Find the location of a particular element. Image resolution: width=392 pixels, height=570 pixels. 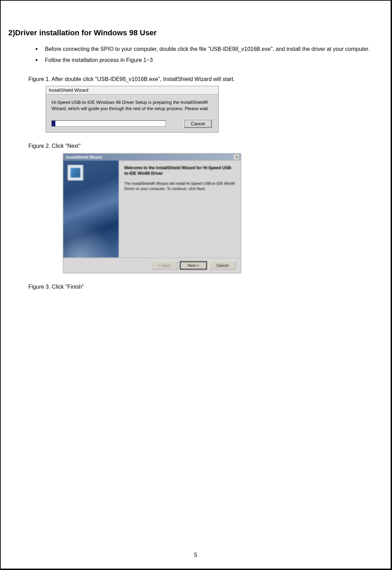

figure2-caption: Figure 2. Click "Next" is located at coordinates (196, 146).